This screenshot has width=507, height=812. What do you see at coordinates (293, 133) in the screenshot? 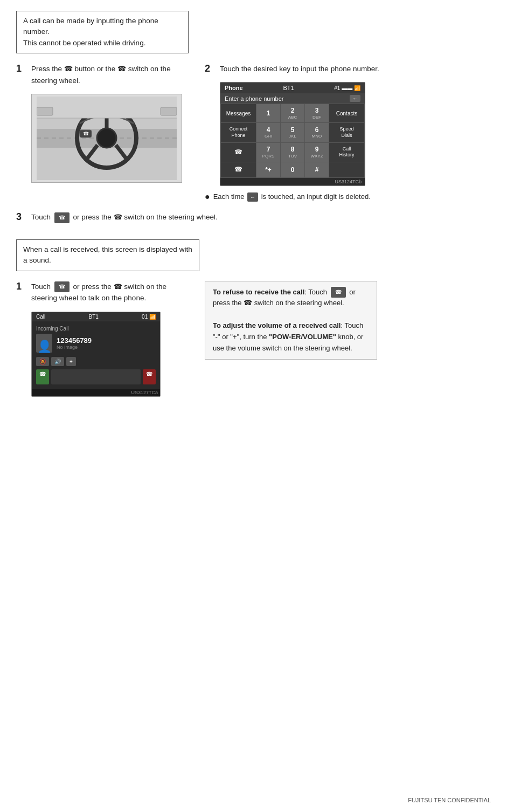
I see `key-5: 5JKL` at bounding box center [293, 133].